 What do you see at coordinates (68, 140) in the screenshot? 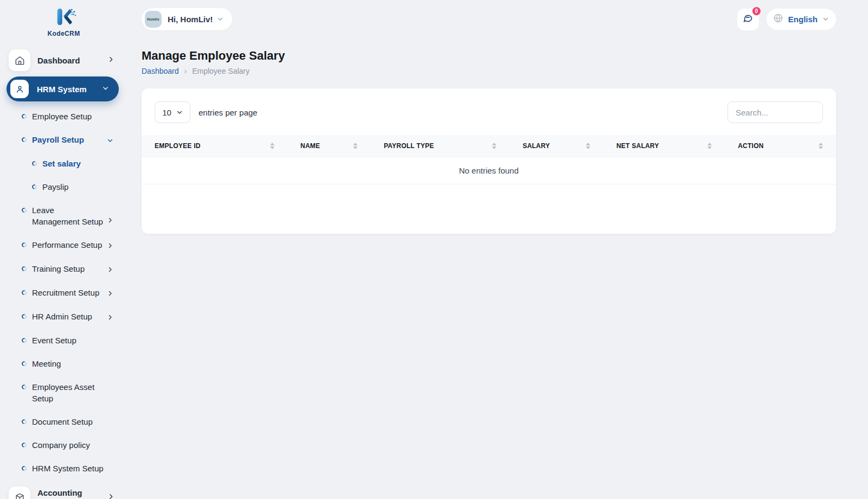
I see `sidebar-item-label: Payroll Setup` at bounding box center [68, 140].